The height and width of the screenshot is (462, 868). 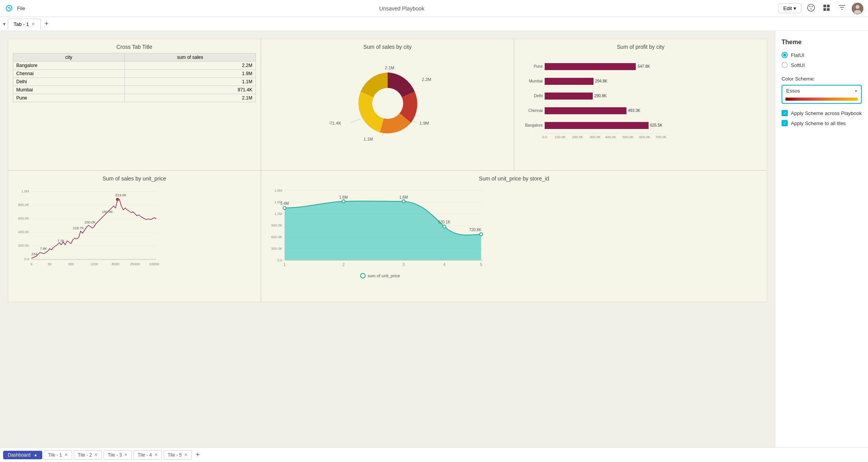 I want to click on apply-playbook-checkbox: ✓ Apply Scheme across Playbook, so click(x=822, y=113).